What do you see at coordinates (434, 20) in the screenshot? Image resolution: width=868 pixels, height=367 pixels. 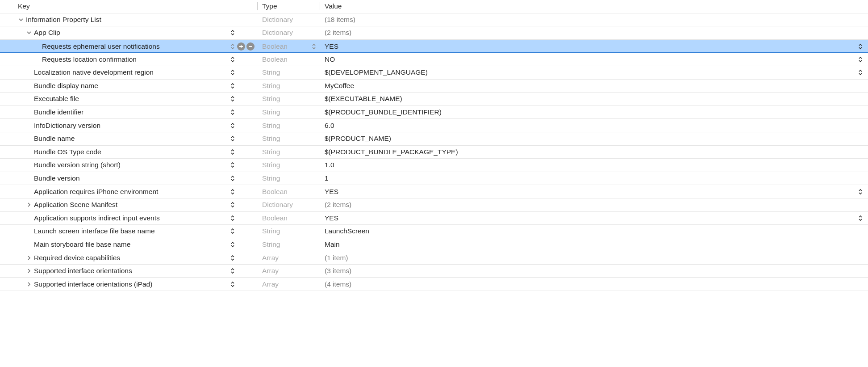 I see `table-row: Information Property ListDictionary(18 i…` at bounding box center [434, 20].